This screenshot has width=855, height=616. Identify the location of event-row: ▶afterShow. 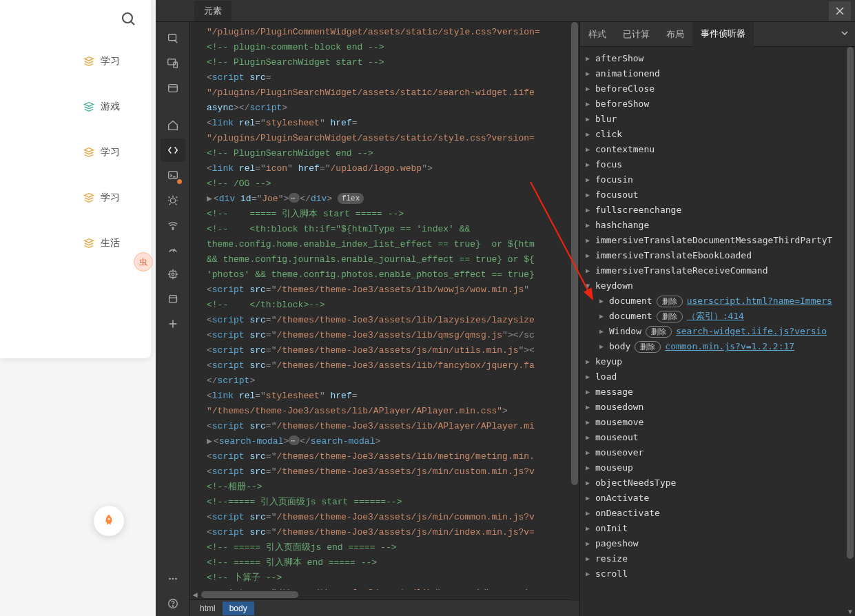
(721, 59).